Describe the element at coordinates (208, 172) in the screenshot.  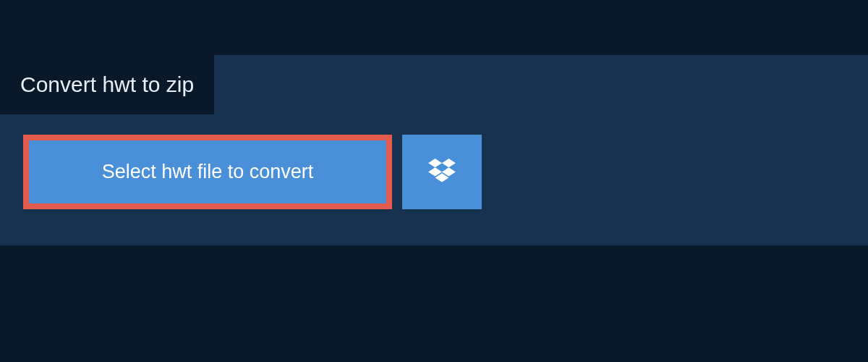
I see `select-file-button: Select hwt file to convert` at that location.